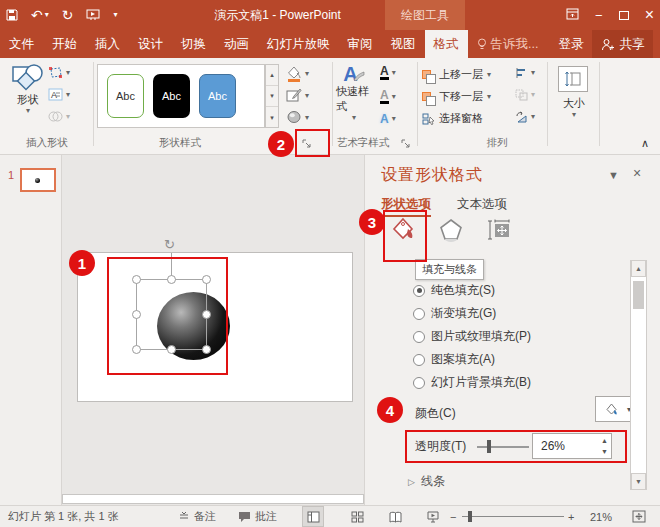 Image resolution: width=660 pixels, height=527 pixels. I want to click on tab-review: 审阅, so click(360, 44).